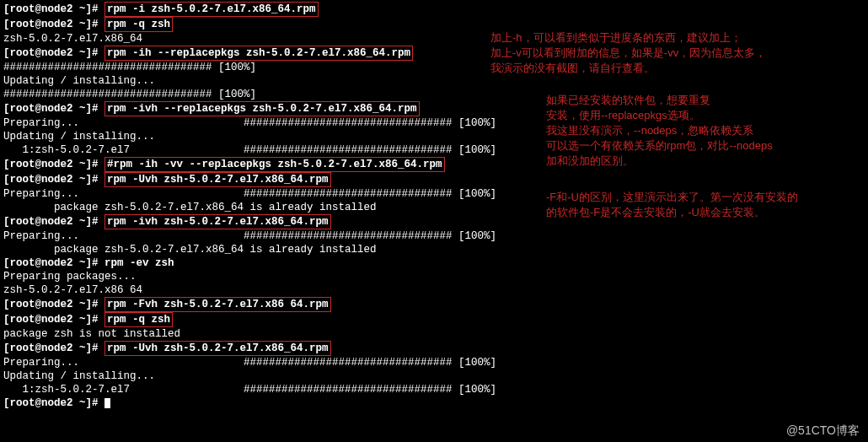  I want to click on annotation-replacepkgs: 如果已经安装的软件包，想要重复 安装，使用--replacepkgs选项。 我这…, so click(659, 131).